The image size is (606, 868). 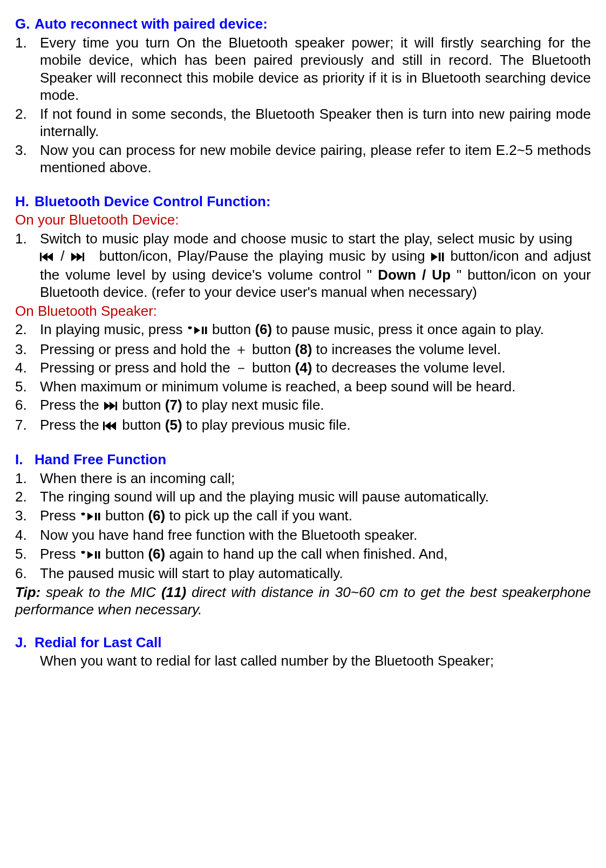 I want to click on item-text: The paused music will start to play auto…, so click(x=315, y=573).